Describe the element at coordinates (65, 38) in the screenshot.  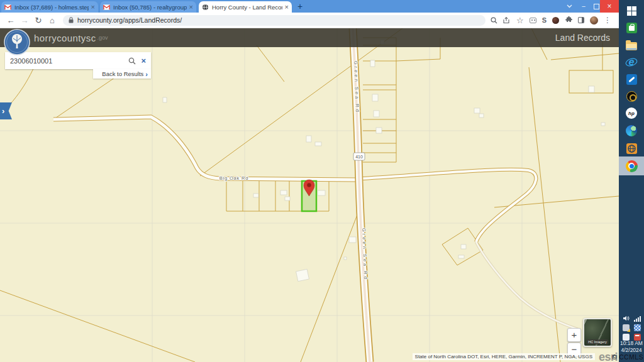
I see `site-name: horrycountysc` at that location.